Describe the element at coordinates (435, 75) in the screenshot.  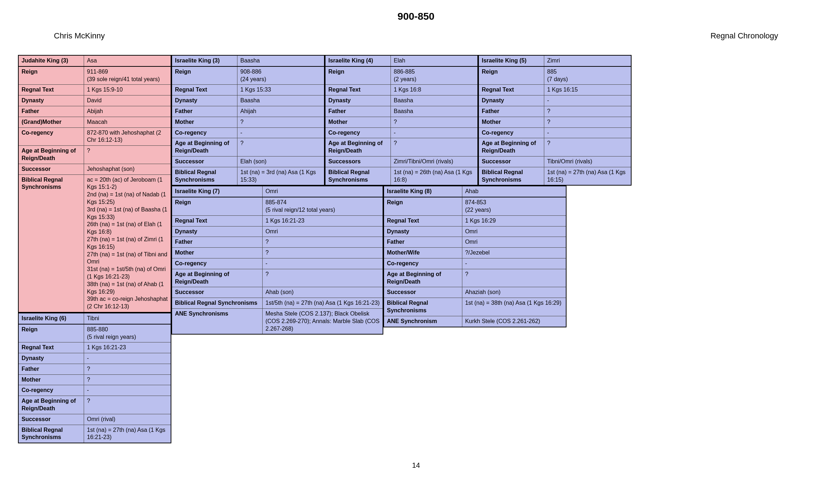
I see `row-value: 886-885 (2 years)` at that location.